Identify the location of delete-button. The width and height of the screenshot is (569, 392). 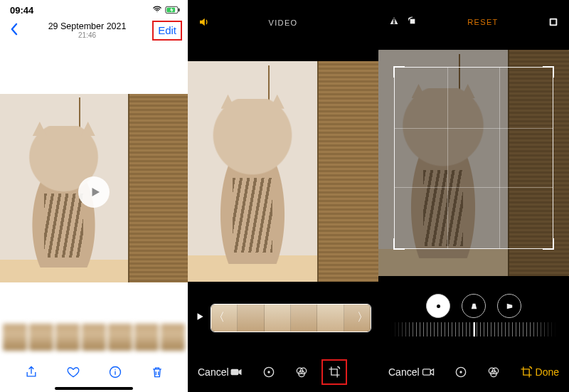
(157, 374).